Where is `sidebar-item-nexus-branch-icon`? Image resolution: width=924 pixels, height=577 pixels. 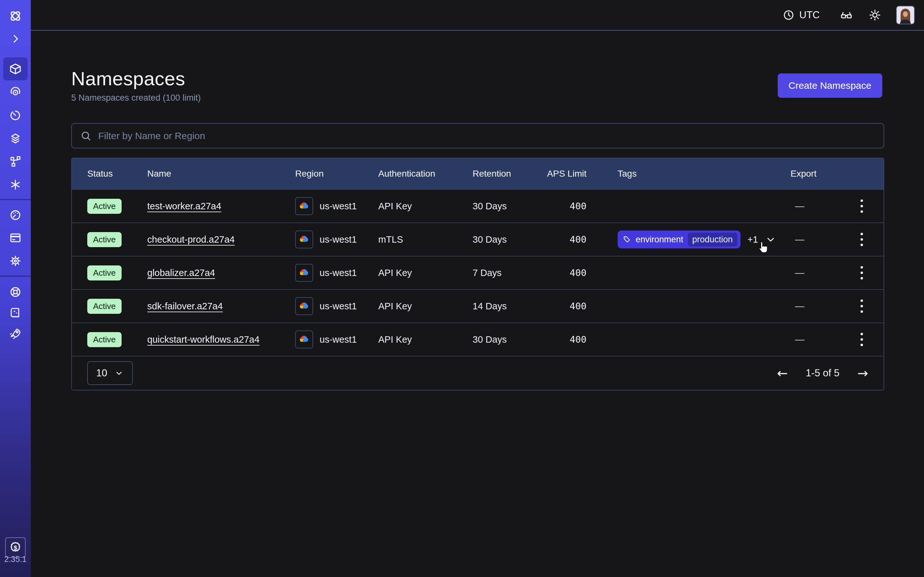 sidebar-item-nexus-branch-icon is located at coordinates (15, 162).